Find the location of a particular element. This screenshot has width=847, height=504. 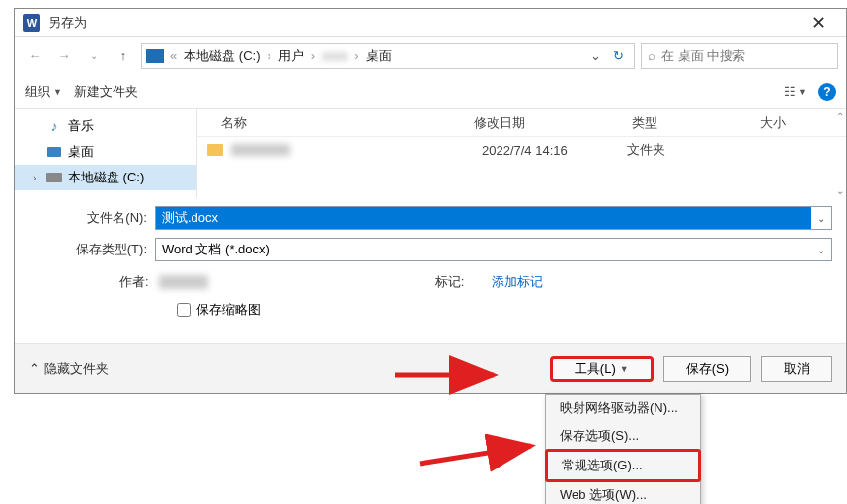

search-box: ⌕ is located at coordinates (739, 56).